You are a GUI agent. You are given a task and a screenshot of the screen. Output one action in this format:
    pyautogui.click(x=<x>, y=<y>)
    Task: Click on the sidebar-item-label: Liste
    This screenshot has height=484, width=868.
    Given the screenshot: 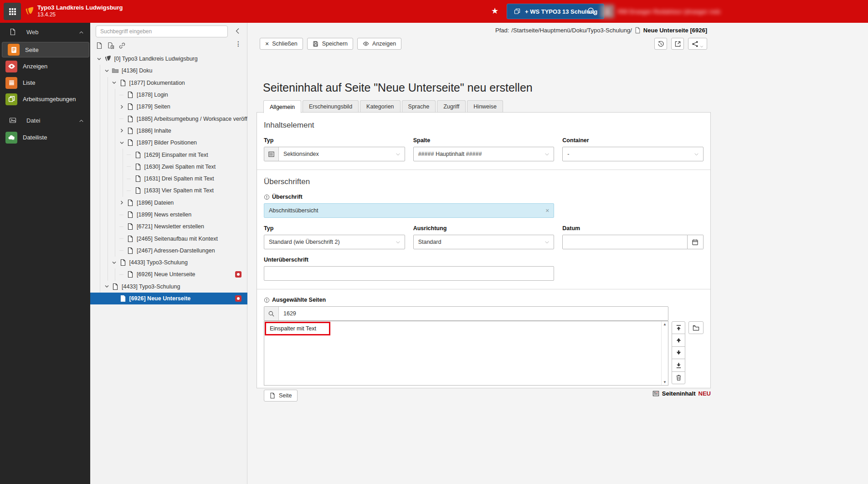 What is the action you would take?
    pyautogui.click(x=29, y=83)
    